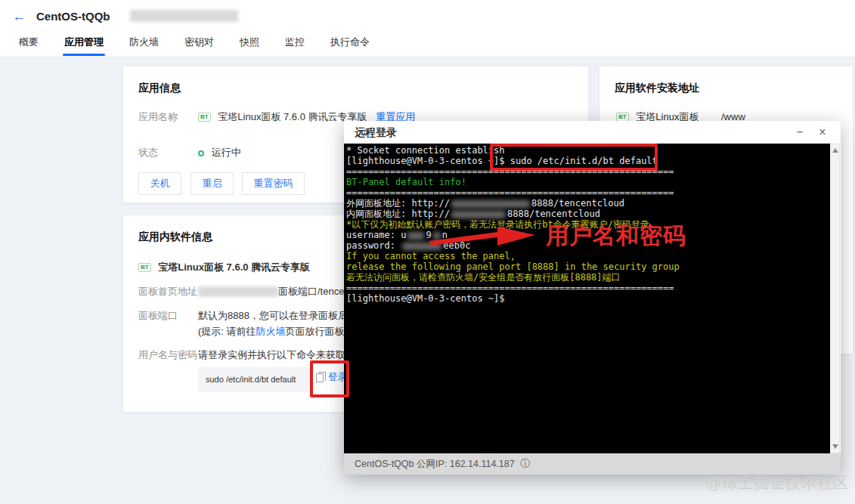 The width and height of the screenshot is (855, 504). I want to click on watermark: @稀土掘金技术社区, so click(777, 484).